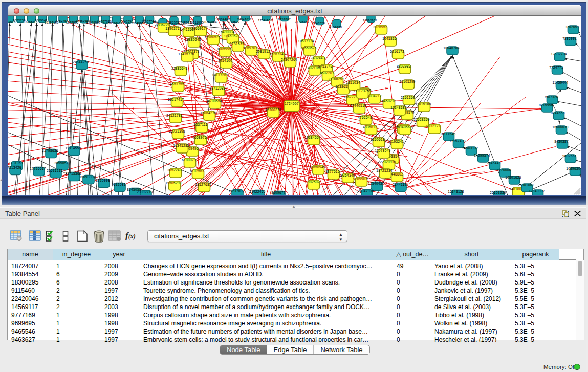 The height and width of the screenshot is (372, 588). What do you see at coordinates (289, 59) in the screenshot?
I see `svg-text: 24807264` at bounding box center [289, 59].